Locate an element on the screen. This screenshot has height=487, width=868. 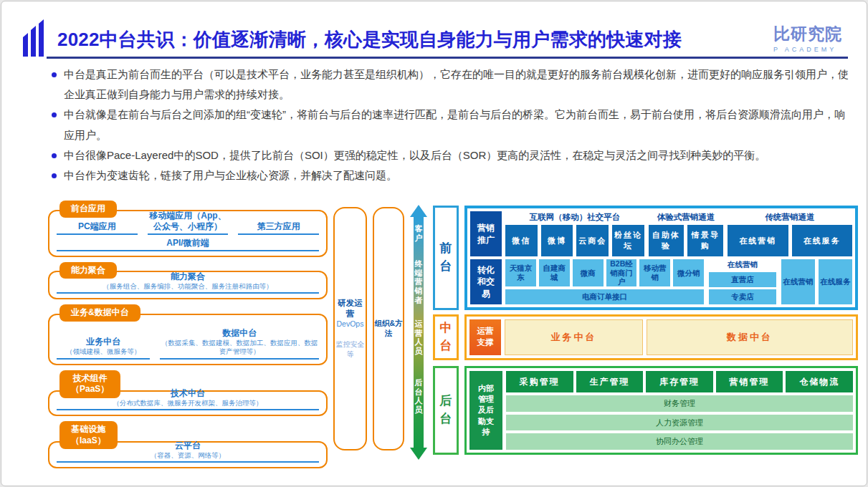
layer-tab: 基础设施 （IaaS） is located at coordinates (89, 435).